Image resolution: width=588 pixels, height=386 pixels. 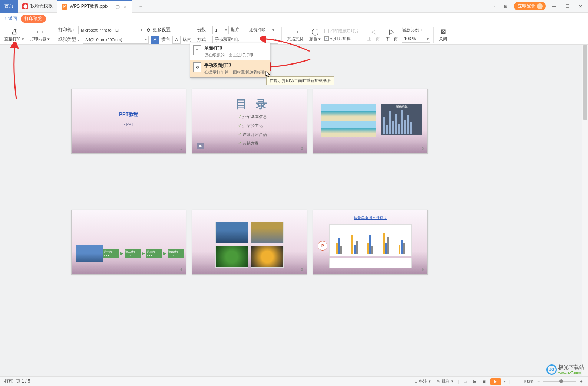 What do you see at coordinates (204, 30) in the screenshot?
I see `copies-label: 份数：` at bounding box center [204, 30].